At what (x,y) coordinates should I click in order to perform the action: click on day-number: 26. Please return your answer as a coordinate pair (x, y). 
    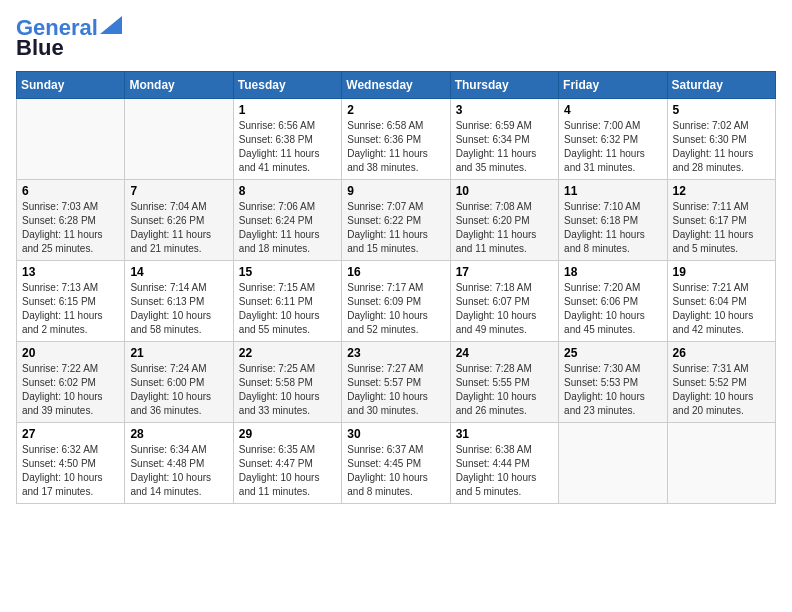
    Looking at the image, I should click on (722, 353).